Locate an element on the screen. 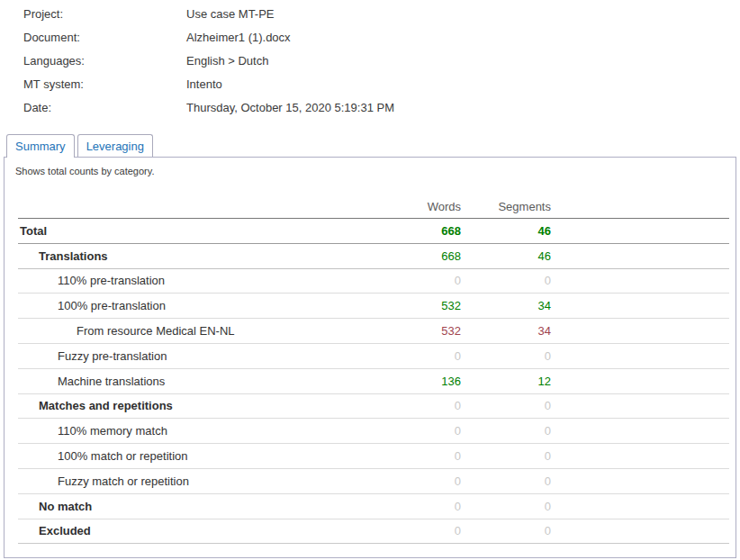 Image resolution: width=740 pixels, height=560 pixels. row-category-label: Total is located at coordinates (194, 230).